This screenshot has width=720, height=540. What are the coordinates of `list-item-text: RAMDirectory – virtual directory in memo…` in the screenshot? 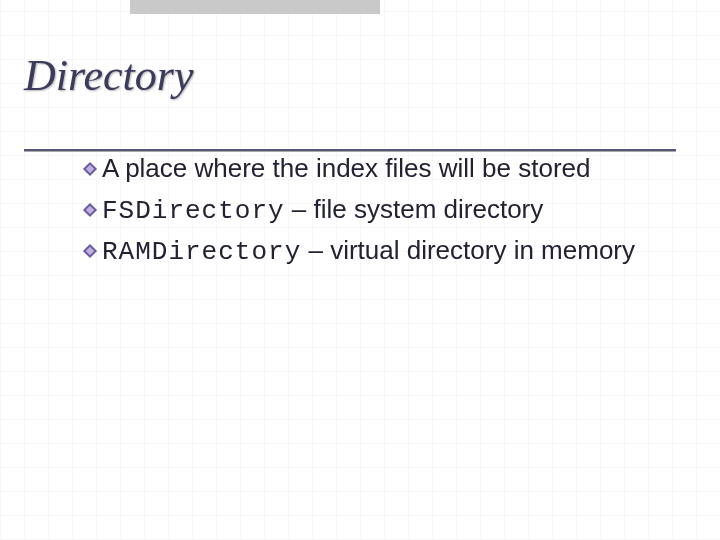 It's located at (368, 252).